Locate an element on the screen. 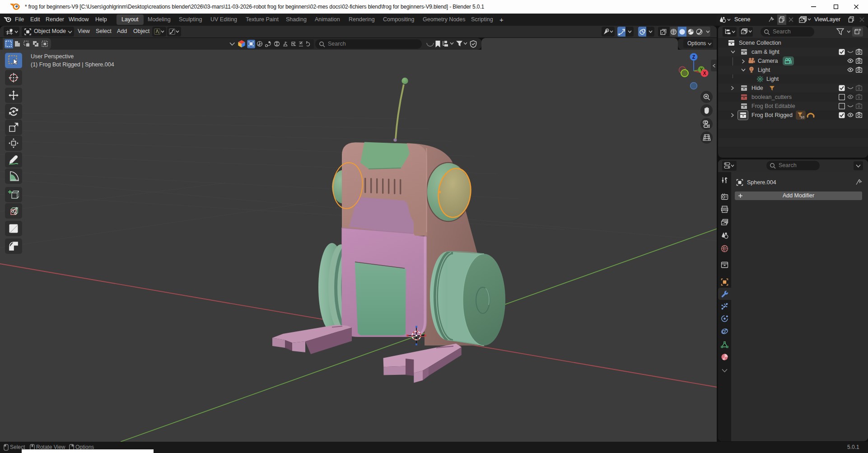 The height and width of the screenshot is (453, 868). svg-text: 10 is located at coordinates (803, 117).